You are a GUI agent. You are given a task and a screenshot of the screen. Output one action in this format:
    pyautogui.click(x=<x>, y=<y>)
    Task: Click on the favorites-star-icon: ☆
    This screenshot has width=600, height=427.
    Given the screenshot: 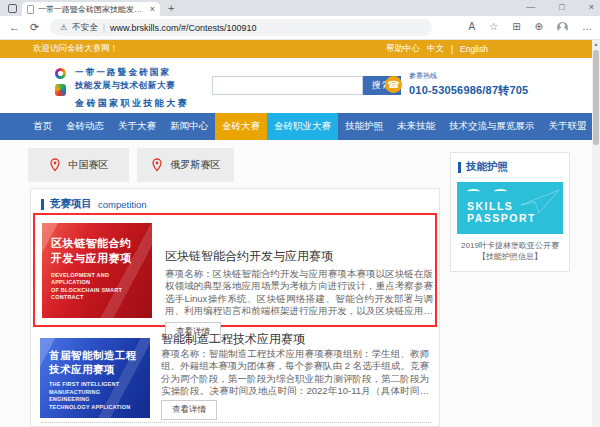 What is the action you would take?
    pyautogui.click(x=494, y=27)
    